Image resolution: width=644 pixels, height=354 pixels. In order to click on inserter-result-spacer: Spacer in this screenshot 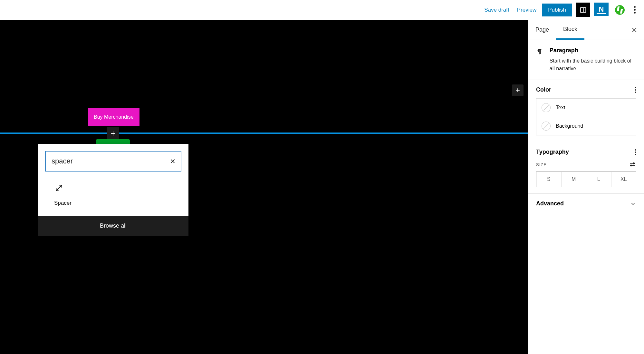, I will do `click(61, 196)`.